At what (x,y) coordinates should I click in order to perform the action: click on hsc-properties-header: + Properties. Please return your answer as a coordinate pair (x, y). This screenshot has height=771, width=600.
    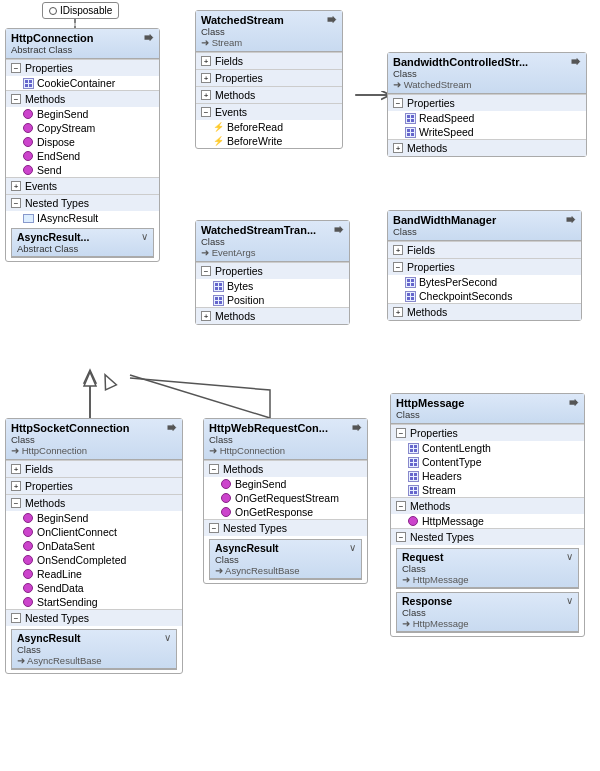
    Looking at the image, I should click on (94, 486).